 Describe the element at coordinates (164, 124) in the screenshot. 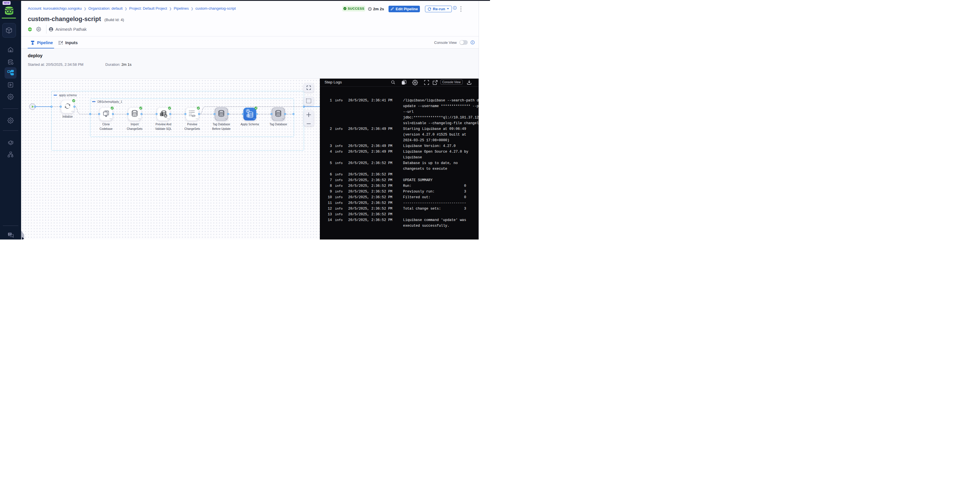

I see `svg-text: Preview And` at that location.